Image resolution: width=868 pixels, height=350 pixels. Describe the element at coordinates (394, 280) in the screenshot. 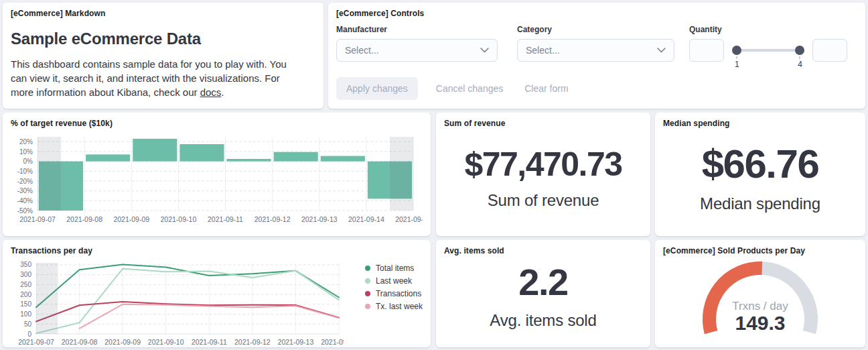

I see `legend-item: Last week` at that location.